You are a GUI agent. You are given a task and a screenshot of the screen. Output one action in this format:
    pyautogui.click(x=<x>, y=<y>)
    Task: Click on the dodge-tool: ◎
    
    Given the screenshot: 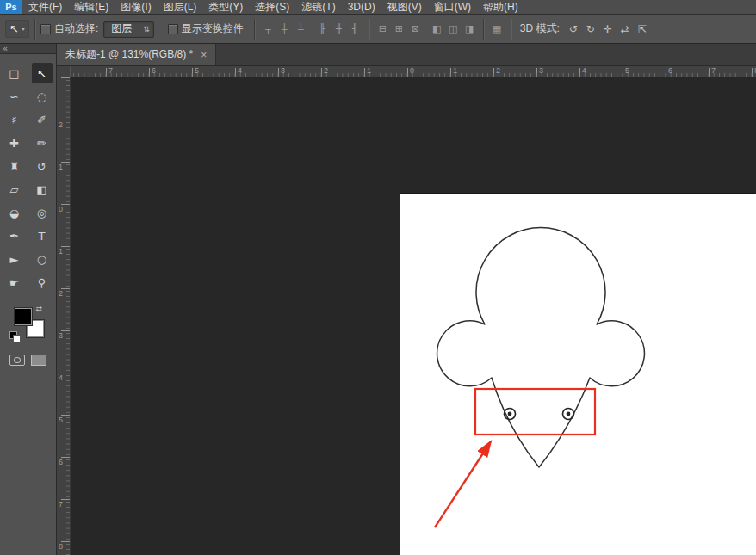 What is the action you would take?
    pyautogui.click(x=42, y=213)
    